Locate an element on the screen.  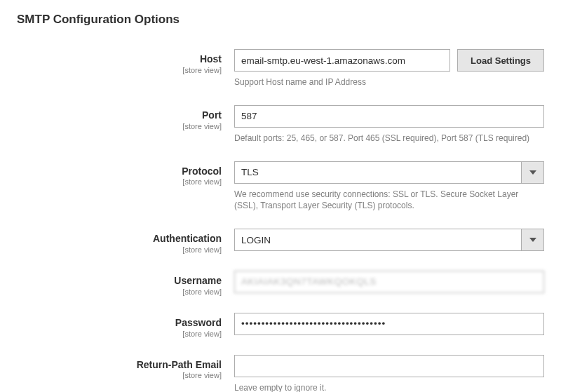
row-password: Password [store view] is located at coordinates (280, 325).